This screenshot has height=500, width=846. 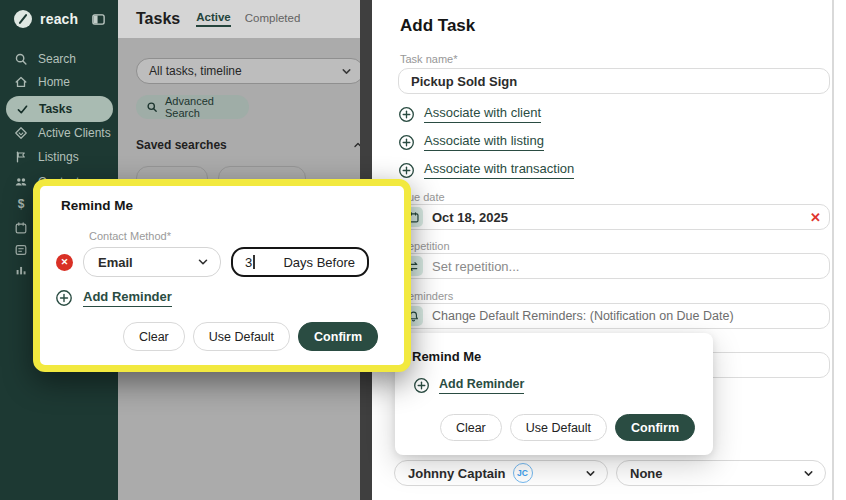 What do you see at coordinates (476, 266) in the screenshot?
I see `repetition-placeholder: Set repetition...` at bounding box center [476, 266].